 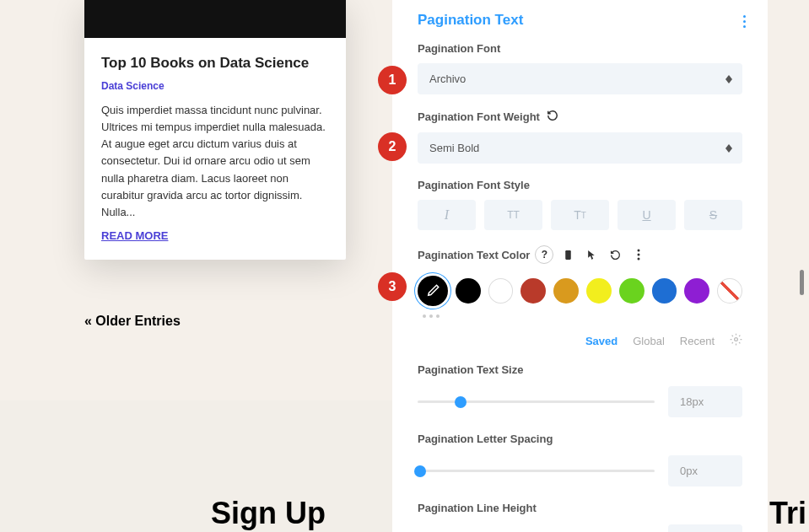 What do you see at coordinates (501, 291) in the screenshot?
I see `color-swatch-white` at bounding box center [501, 291].